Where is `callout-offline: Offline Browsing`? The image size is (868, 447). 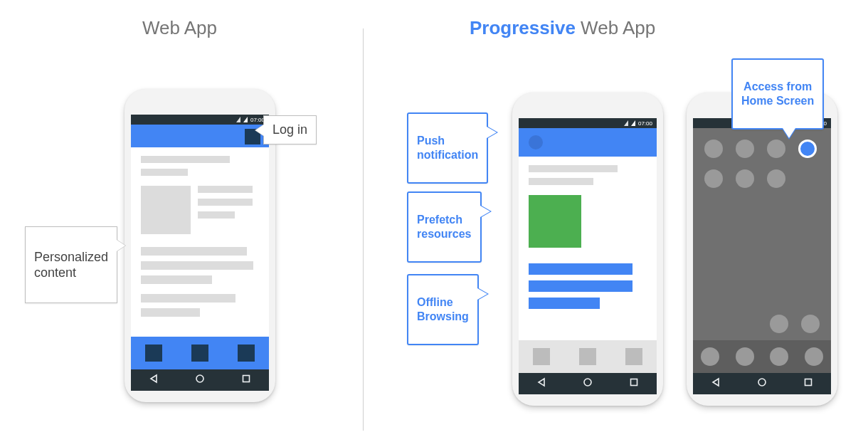 callout-offline: Offline Browsing is located at coordinates (443, 310).